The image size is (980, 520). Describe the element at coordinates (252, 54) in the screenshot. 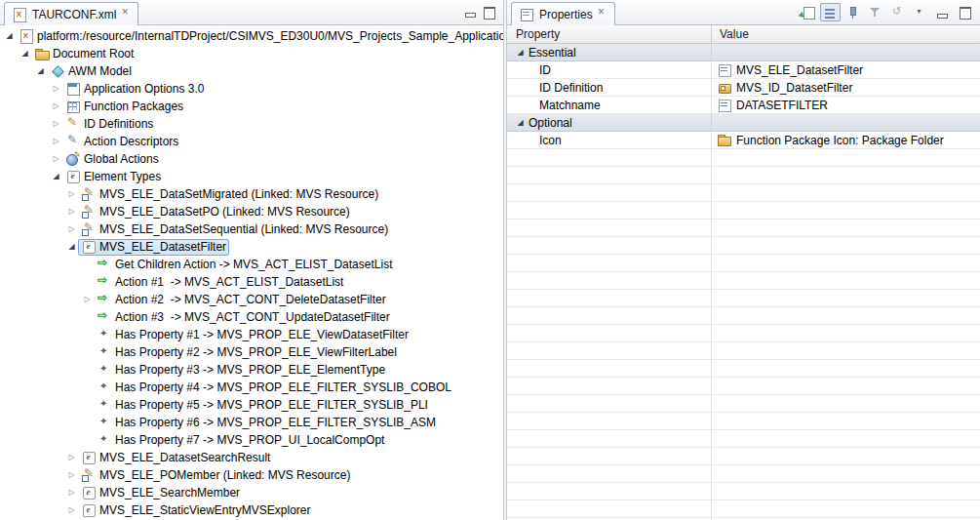

I see `tree-row: ◢Document Root` at that location.